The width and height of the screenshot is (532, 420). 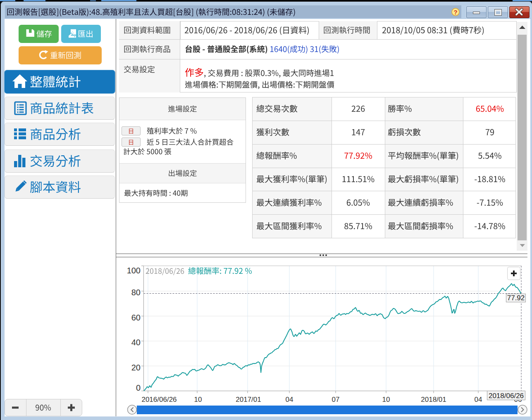 What do you see at coordinates (516, 298) in the screenshot?
I see `svg-text: 77.92` at bounding box center [516, 298].